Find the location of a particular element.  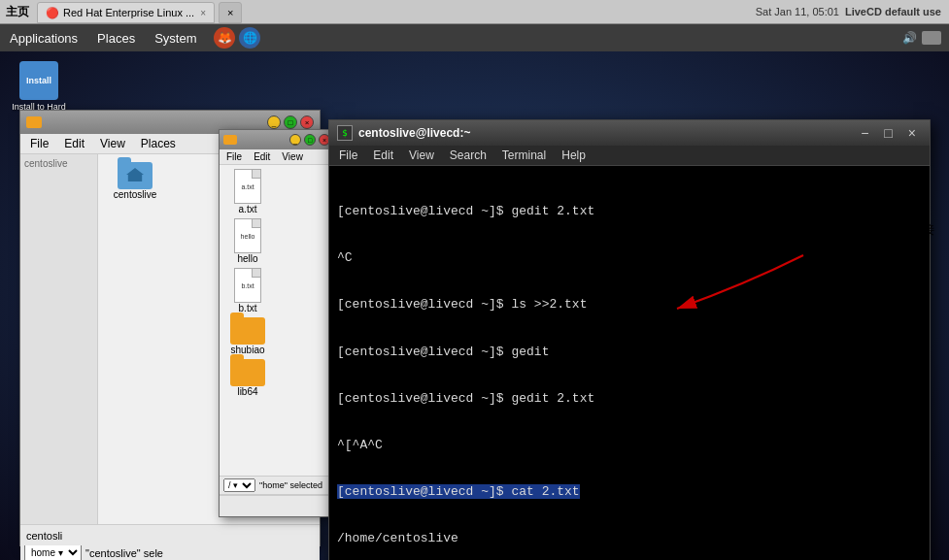

terminal-icon: $ is located at coordinates (345, 133).